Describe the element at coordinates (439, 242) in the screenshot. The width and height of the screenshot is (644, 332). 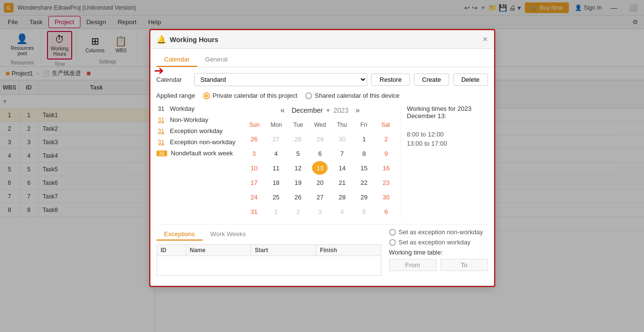
I see `exc-radio-workday: Set as exception workday` at that location.